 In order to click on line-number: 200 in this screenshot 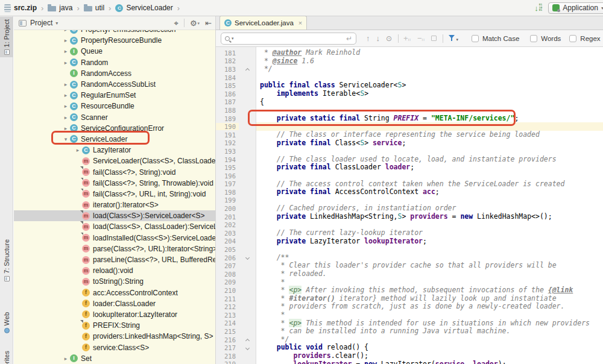, I will do `click(227, 209)`.